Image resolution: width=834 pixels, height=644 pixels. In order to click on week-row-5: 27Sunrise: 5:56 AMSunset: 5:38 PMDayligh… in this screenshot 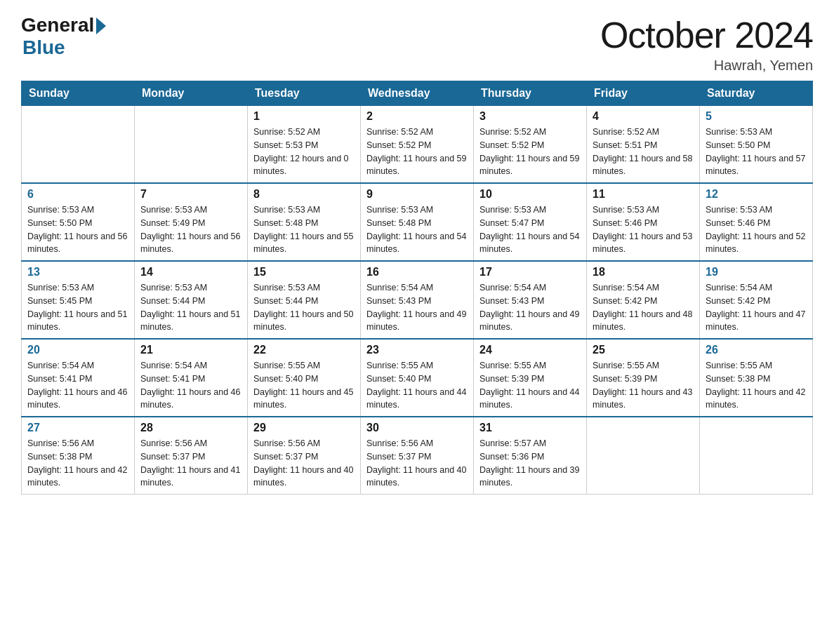, I will do `click(417, 456)`.